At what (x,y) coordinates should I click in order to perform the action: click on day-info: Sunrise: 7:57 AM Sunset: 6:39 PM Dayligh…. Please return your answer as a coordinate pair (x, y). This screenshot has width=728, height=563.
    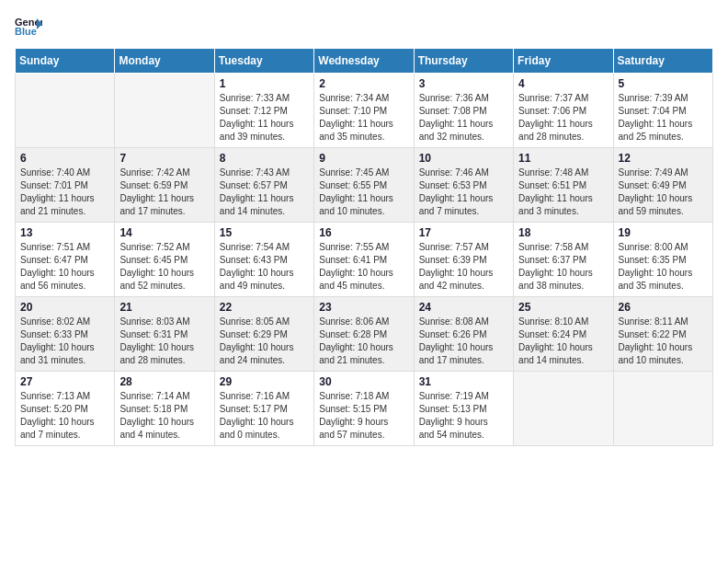
    Looking at the image, I should click on (463, 267).